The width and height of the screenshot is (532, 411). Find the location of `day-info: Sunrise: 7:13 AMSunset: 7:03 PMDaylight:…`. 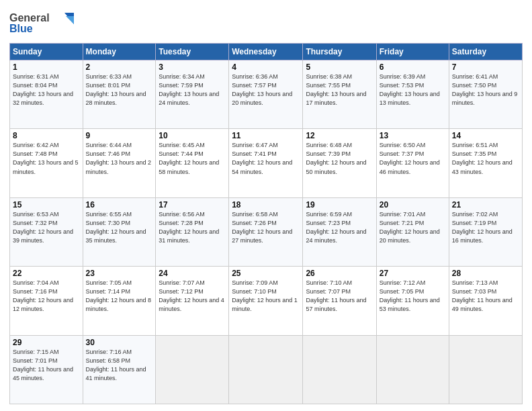

day-info: Sunrise: 7:13 AMSunset: 7:03 PMDaylight:… is located at coordinates (482, 295).